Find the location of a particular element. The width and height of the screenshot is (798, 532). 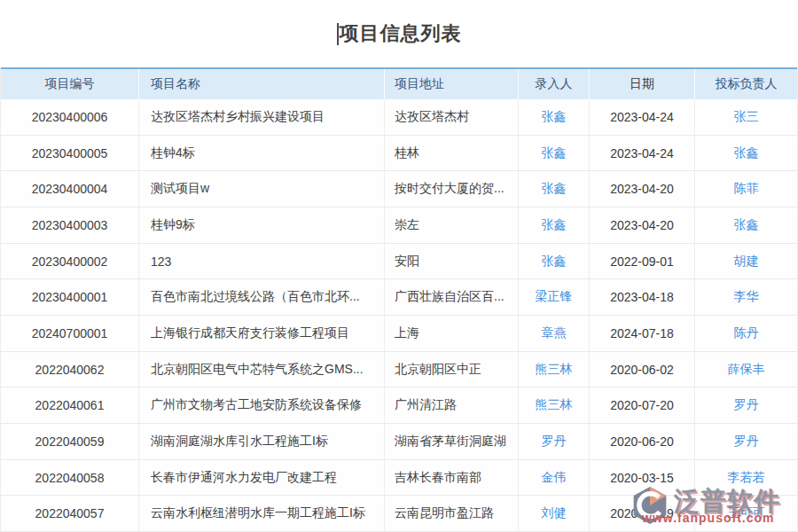

table-row: 2022040059湖南洞庭湖水库引水工程施工I标湖南省茅草街洞庭湖罗丹2020… is located at coordinates (399, 442).